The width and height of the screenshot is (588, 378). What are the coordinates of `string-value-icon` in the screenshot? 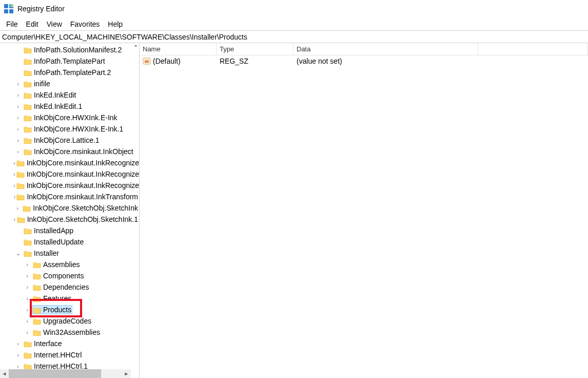 It's located at (147, 61).